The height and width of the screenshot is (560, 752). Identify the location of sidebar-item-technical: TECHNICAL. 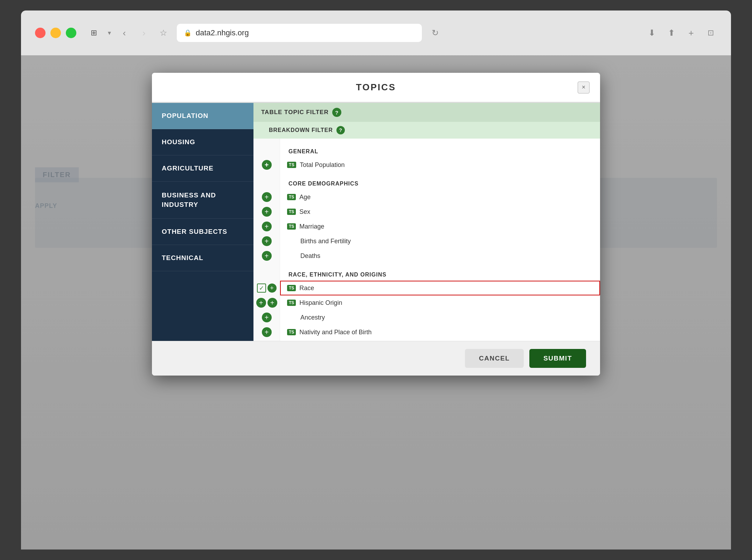
(203, 258).